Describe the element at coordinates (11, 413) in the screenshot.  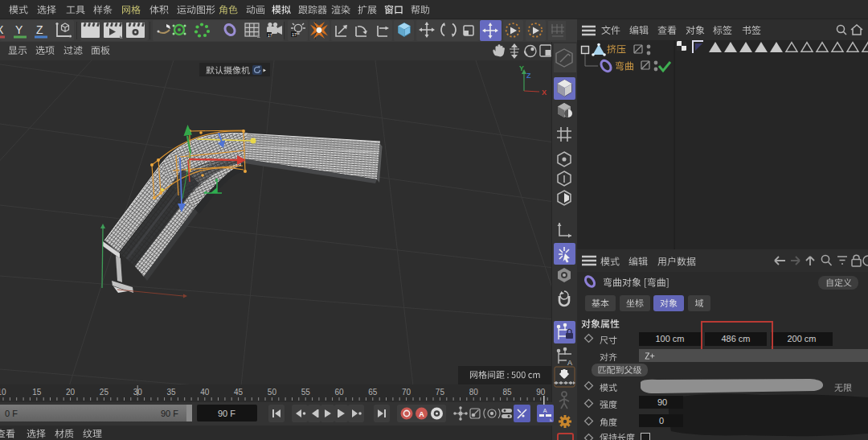
I see `svg-text: 0 F` at that location.